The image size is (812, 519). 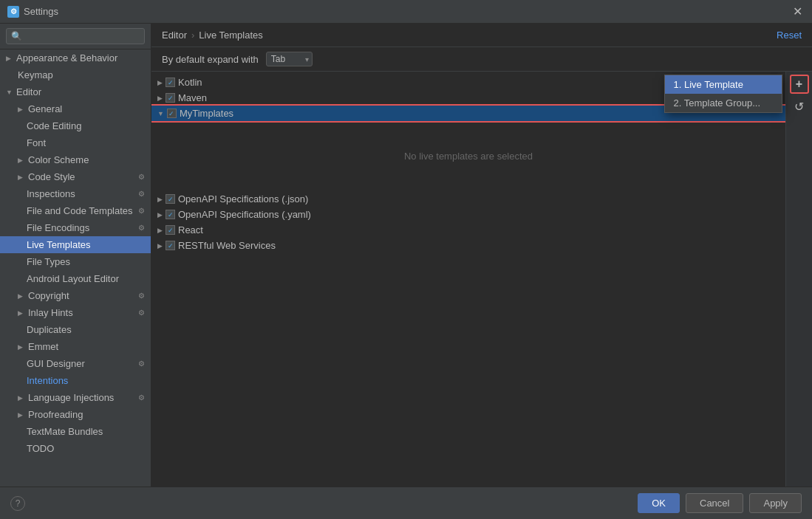 I want to click on sidebar-item-label: Live Templates, so click(x=58, y=245).